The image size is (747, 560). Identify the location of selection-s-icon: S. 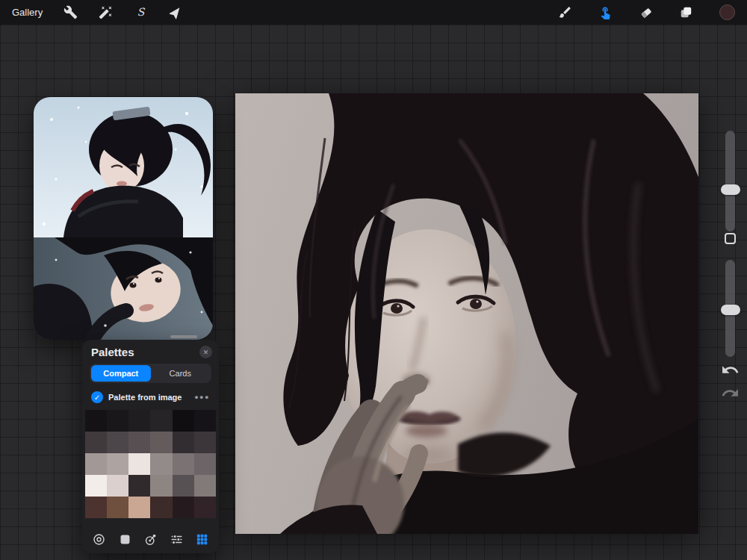
(140, 12).